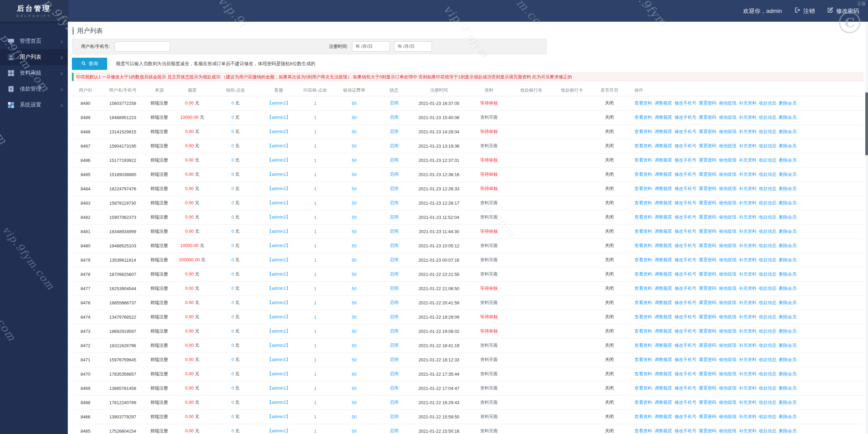 This screenshot has width=868, height=434. What do you see at coordinates (34, 57) in the screenshot?
I see `sidebar-item: 用户列表 ›` at bounding box center [34, 57].